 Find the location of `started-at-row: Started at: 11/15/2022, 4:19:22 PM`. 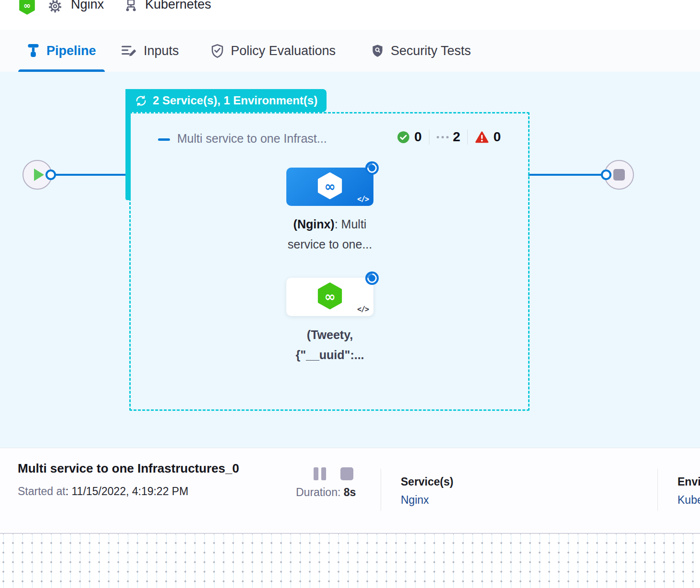

started-at-row: Started at: 11/15/2022, 4:19:22 PM is located at coordinates (103, 491).